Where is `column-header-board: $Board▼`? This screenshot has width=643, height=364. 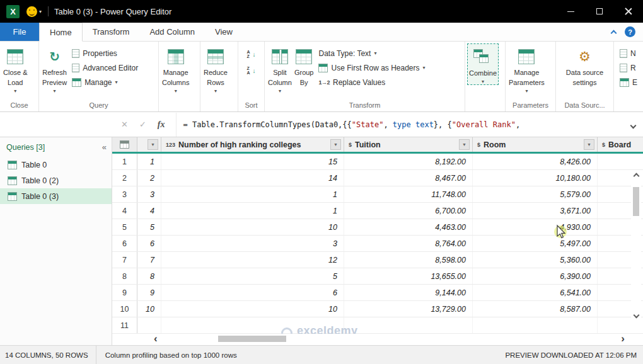 column-header-board: $Board▼ is located at coordinates (620, 145).